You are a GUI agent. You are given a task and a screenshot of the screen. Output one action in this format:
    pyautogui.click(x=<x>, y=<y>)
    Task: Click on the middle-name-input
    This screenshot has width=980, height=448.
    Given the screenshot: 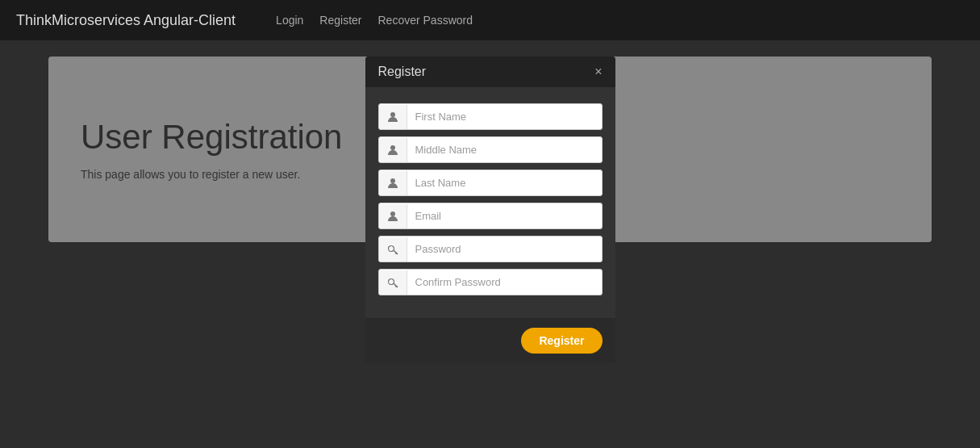 What is the action you would take?
    pyautogui.click(x=505, y=150)
    